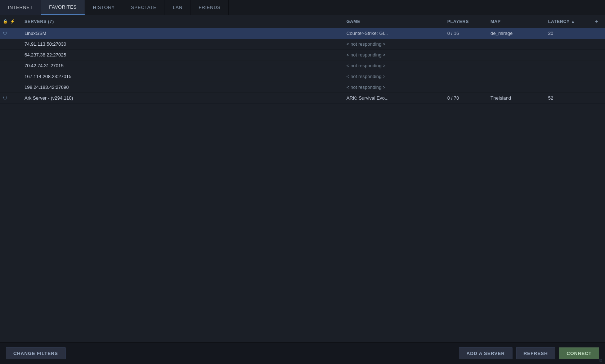  What do you see at coordinates (21, 7) in the screenshot?
I see `tab-internet: INTERNET` at bounding box center [21, 7].